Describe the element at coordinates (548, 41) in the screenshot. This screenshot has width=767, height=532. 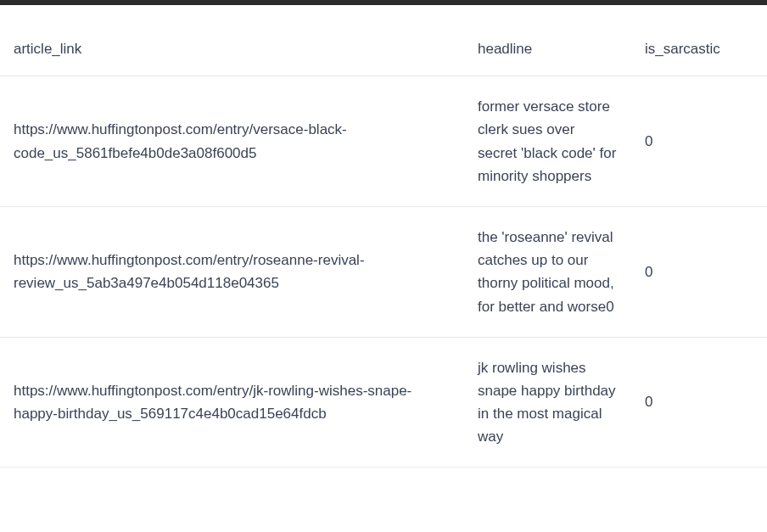
I see `header-headline: headline` at that location.